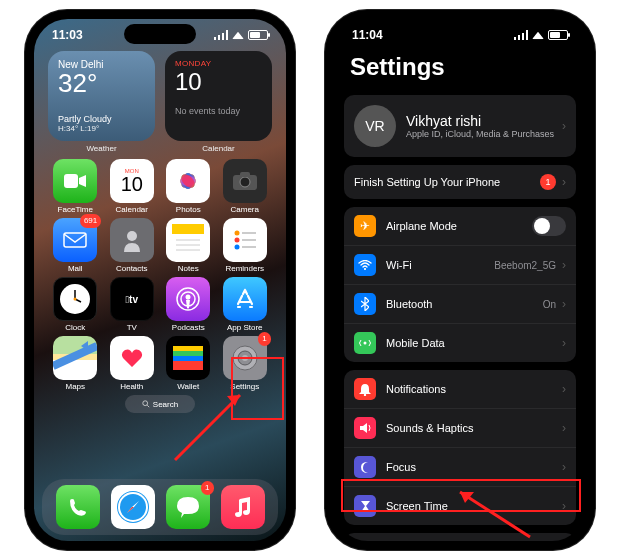  I want to click on camera-icon, so click(245, 181).